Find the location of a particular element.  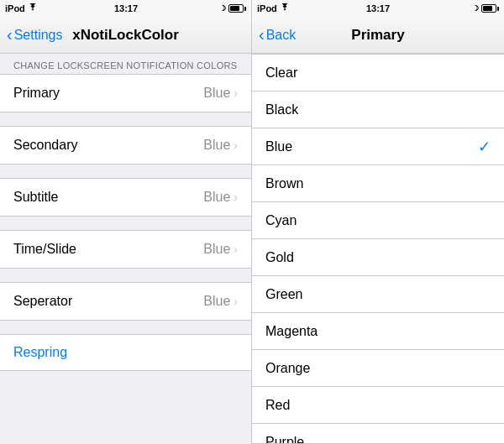

left-back-label: Settings is located at coordinates (39, 35).